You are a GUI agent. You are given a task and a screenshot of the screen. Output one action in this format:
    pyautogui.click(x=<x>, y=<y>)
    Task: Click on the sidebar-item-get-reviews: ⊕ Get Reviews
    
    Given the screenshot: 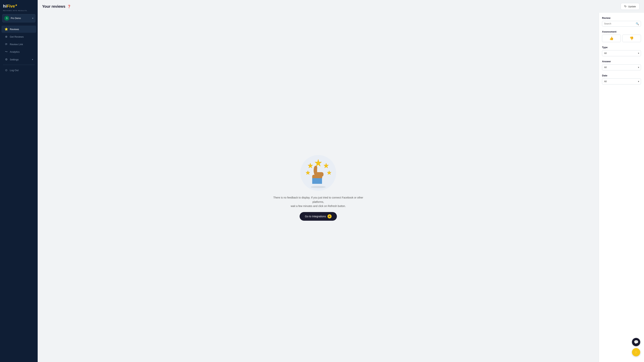 What is the action you would take?
    pyautogui.click(x=19, y=37)
    